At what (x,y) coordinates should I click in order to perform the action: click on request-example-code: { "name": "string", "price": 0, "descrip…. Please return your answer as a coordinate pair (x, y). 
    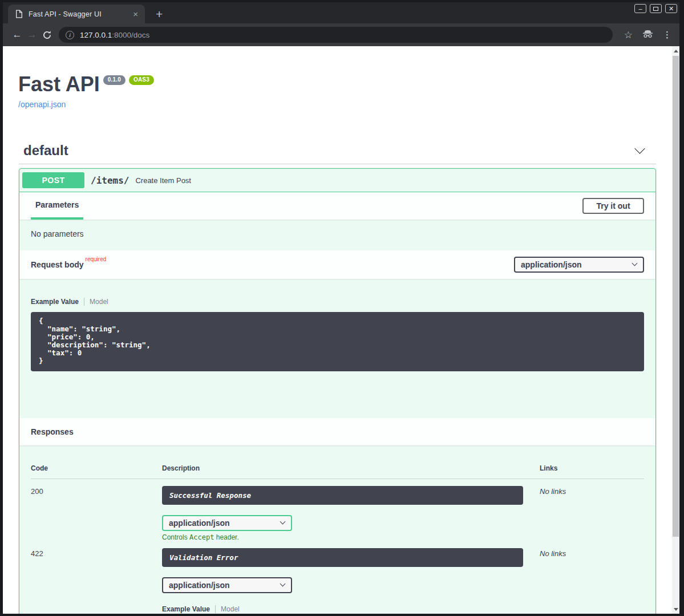
    Looking at the image, I should click on (338, 342).